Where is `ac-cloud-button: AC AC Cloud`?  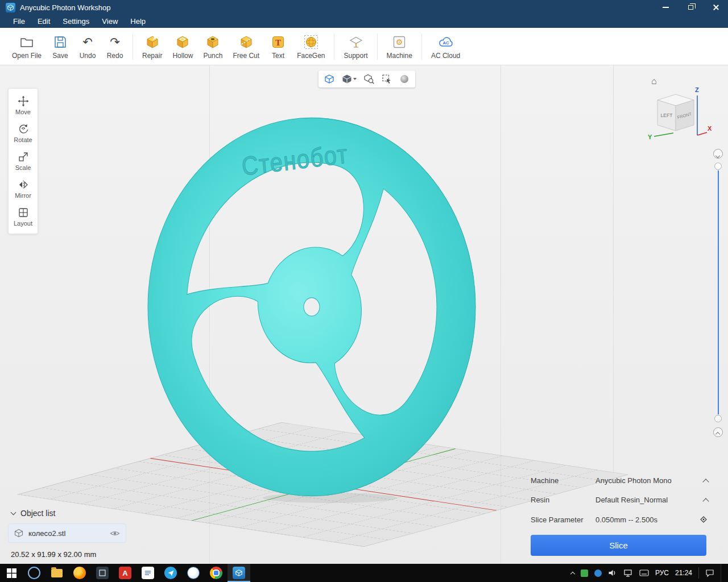
ac-cloud-button: AC AC Cloud is located at coordinates (446, 47).